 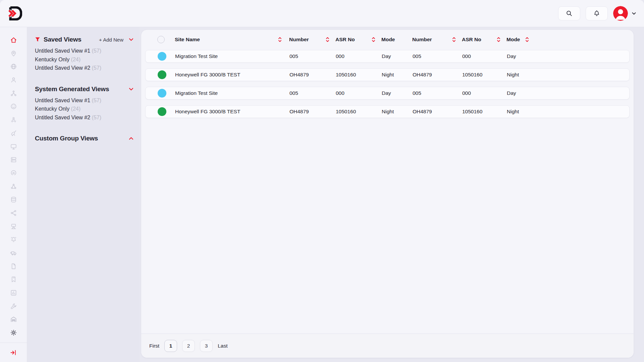 I want to click on system-views-header: System Generated Views, so click(x=85, y=89).